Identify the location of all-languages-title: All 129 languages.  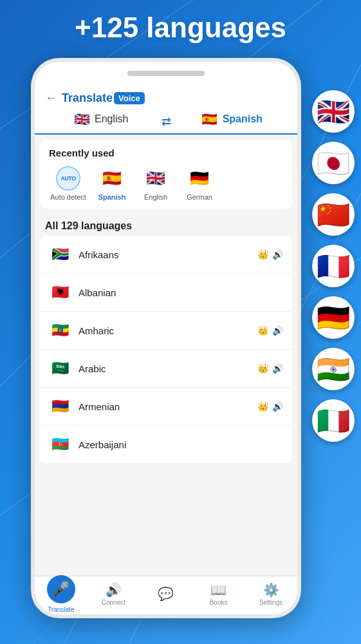
(166, 225).